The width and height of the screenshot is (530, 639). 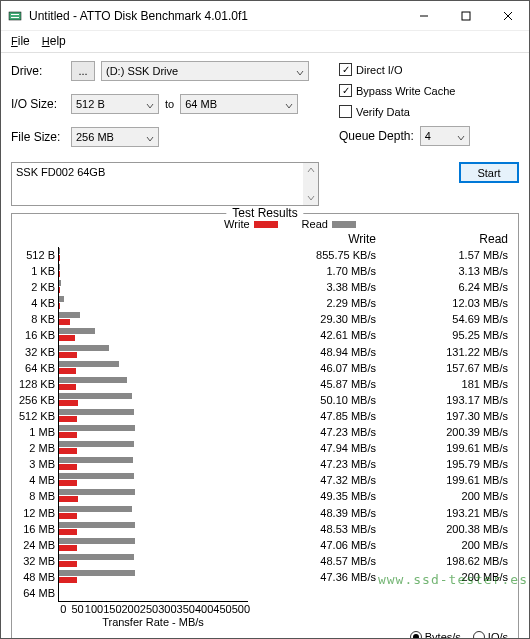 I want to click on y-tick: 32 KB, so click(x=36, y=352).